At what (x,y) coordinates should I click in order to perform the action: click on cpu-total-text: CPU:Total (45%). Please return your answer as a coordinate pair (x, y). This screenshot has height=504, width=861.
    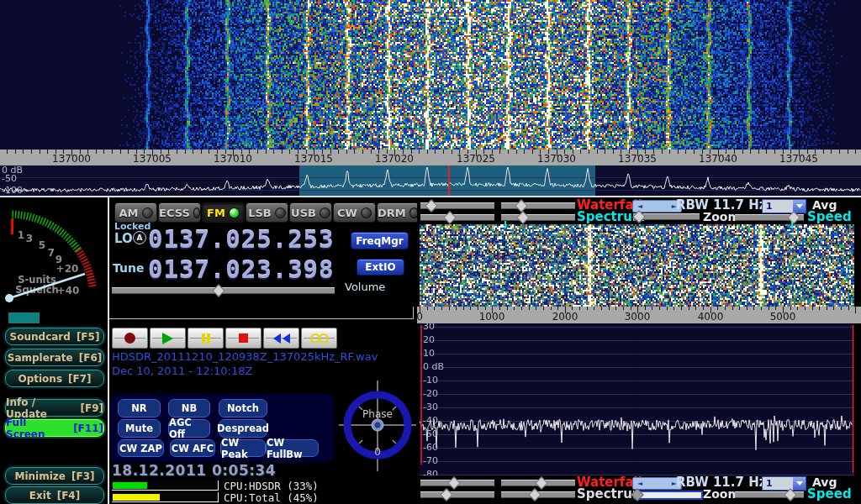
    Looking at the image, I should click on (271, 497).